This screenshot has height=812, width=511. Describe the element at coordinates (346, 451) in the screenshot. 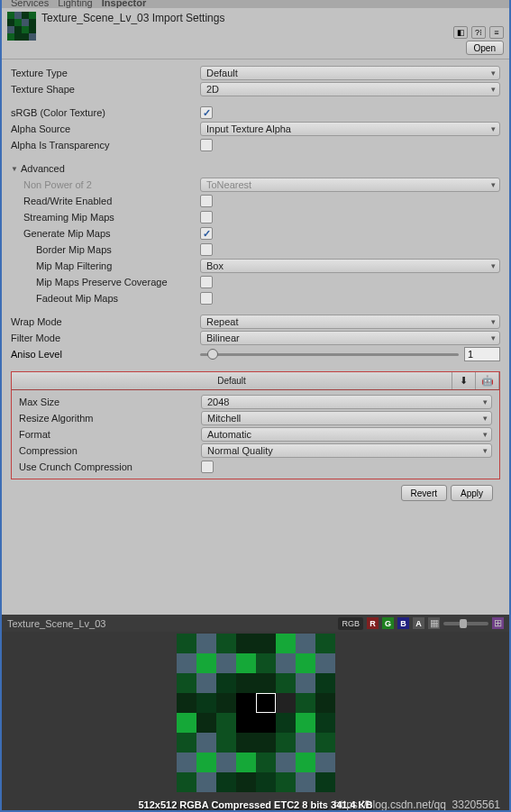

I see `compression-dropdown: Normal Quality` at that location.